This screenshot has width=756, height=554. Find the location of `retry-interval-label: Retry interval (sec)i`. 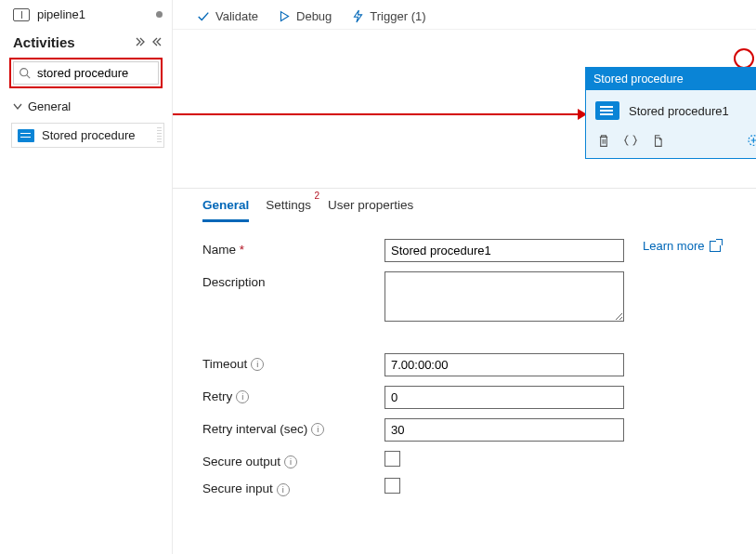

retry-interval-label: Retry interval (sec)i is located at coordinates (293, 428).